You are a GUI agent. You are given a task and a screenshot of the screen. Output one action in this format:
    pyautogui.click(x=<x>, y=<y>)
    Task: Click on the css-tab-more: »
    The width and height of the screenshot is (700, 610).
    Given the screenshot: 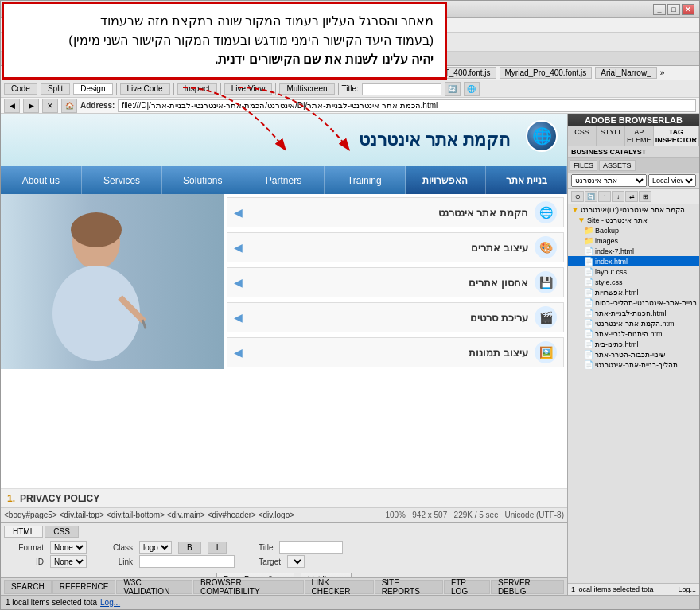 What is the action you would take?
    pyautogui.click(x=663, y=73)
    